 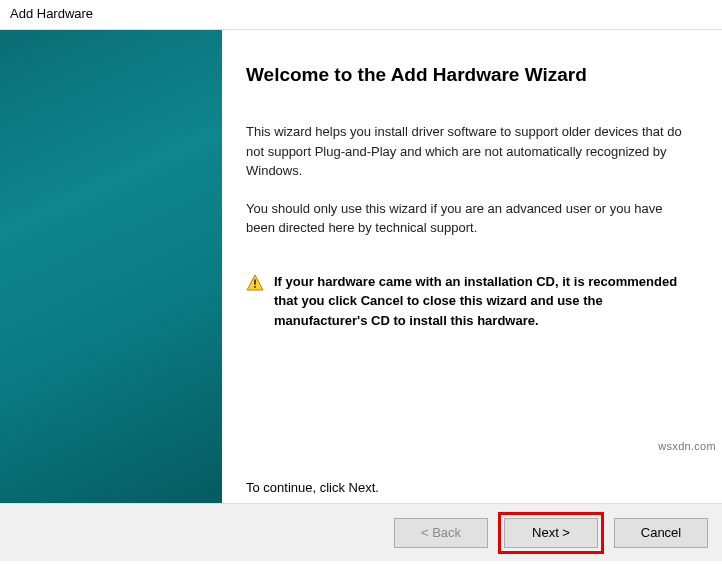 I want to click on next-button: Next >, so click(x=551, y=533).